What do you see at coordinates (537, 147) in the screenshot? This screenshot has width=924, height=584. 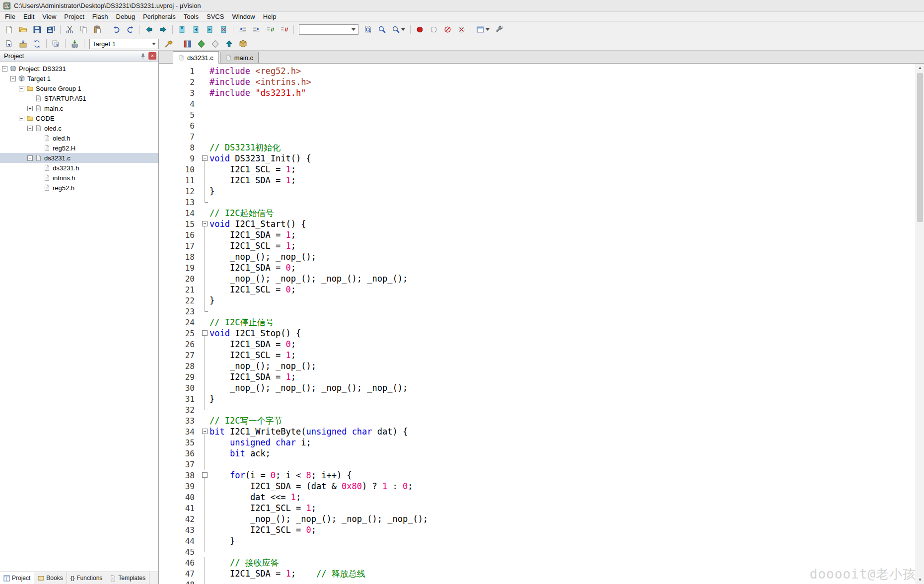 I see `code-line: 8// DS3231初始化` at bounding box center [537, 147].